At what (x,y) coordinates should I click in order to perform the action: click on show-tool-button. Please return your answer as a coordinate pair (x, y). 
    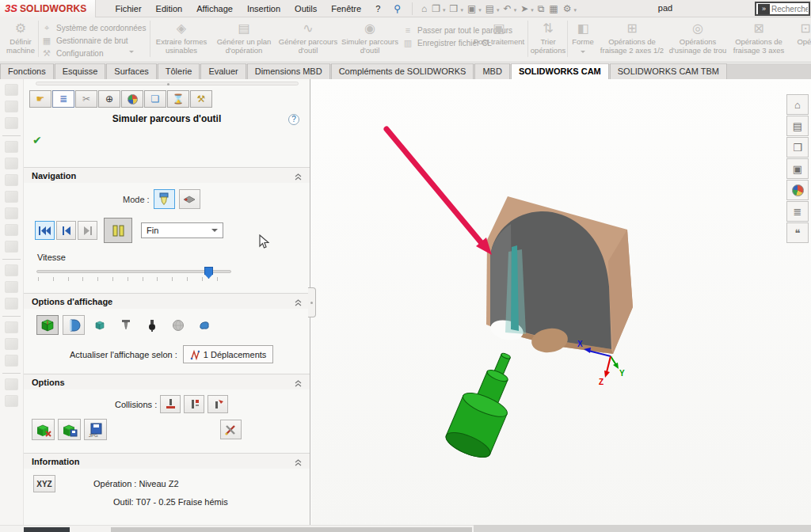
    Looking at the image, I should click on (126, 325).